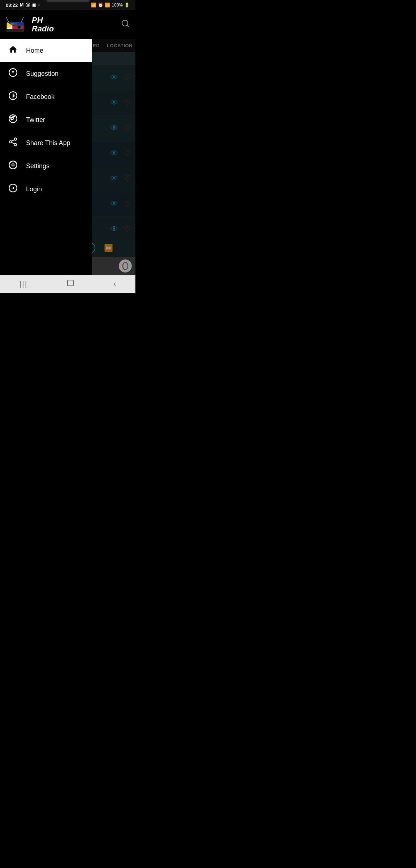 The width and height of the screenshot is (416, 868). I want to click on wifi-icon: 📶, so click(94, 5).